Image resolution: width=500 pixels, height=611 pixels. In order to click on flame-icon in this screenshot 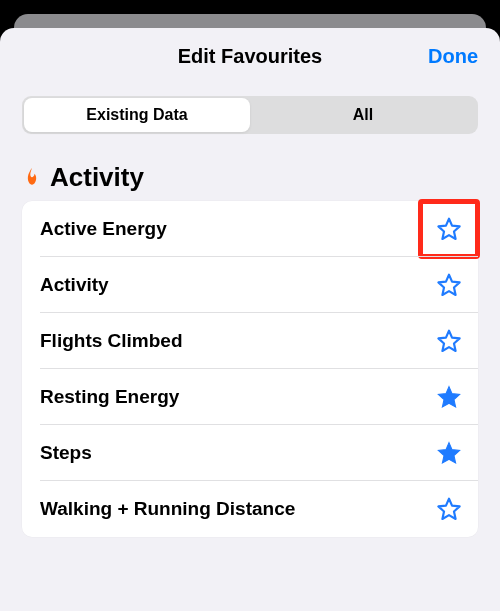, I will do `click(32, 178)`.